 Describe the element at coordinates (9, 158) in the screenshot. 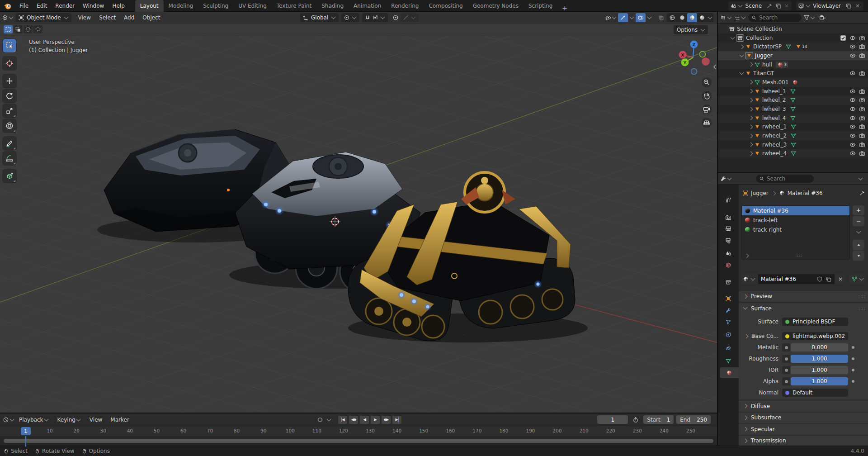

I see `measure-tool` at that location.